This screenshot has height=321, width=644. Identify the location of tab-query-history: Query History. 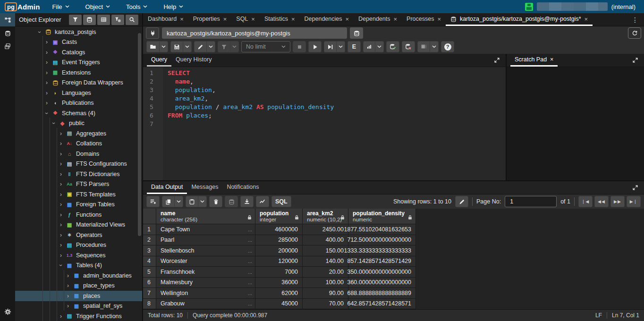
(194, 60).